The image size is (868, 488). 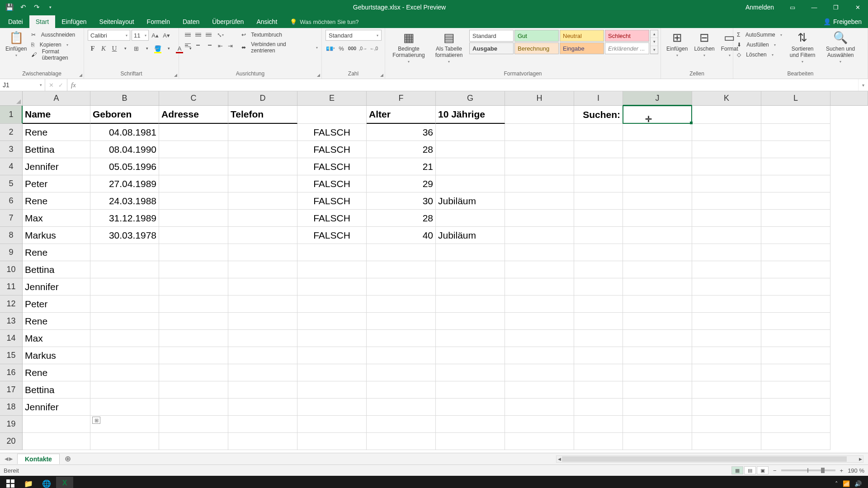 I want to click on fill-color-icon: 🪣, so click(x=158, y=48).